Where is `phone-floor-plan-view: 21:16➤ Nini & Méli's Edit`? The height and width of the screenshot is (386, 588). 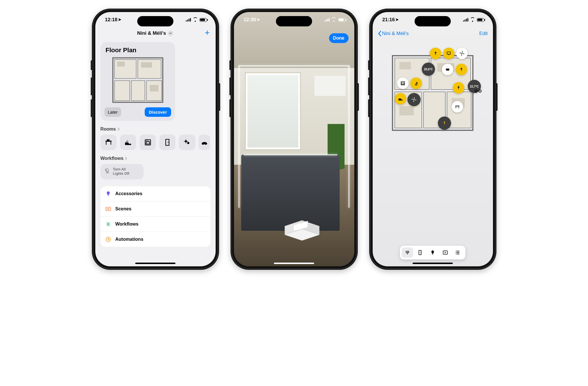 phone-floor-plan-view: 21:16➤ Nini & Méli's Edit is located at coordinates (433, 139).